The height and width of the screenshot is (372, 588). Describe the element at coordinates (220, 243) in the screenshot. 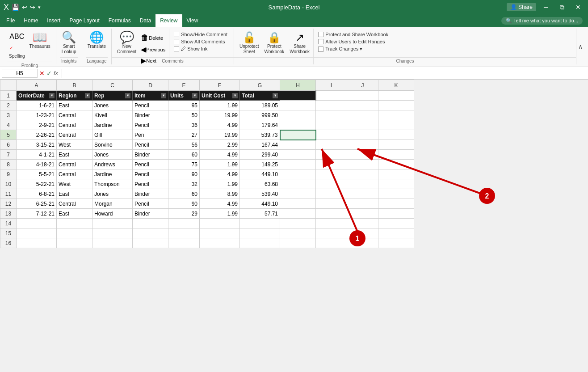

I see `cell-f16` at that location.